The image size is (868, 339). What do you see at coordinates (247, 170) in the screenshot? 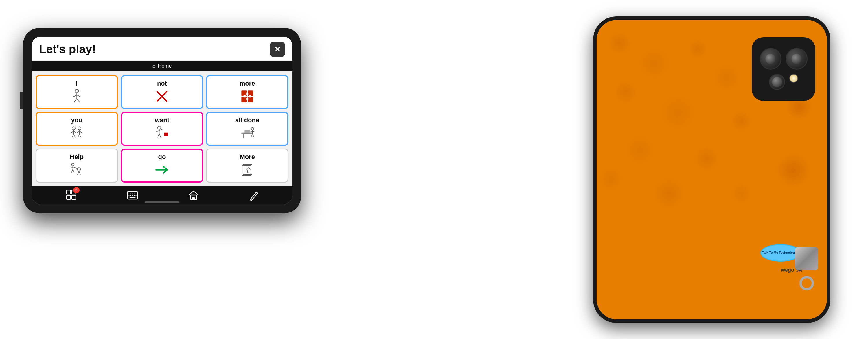
I see `page-2-icon: 2` at bounding box center [247, 170].